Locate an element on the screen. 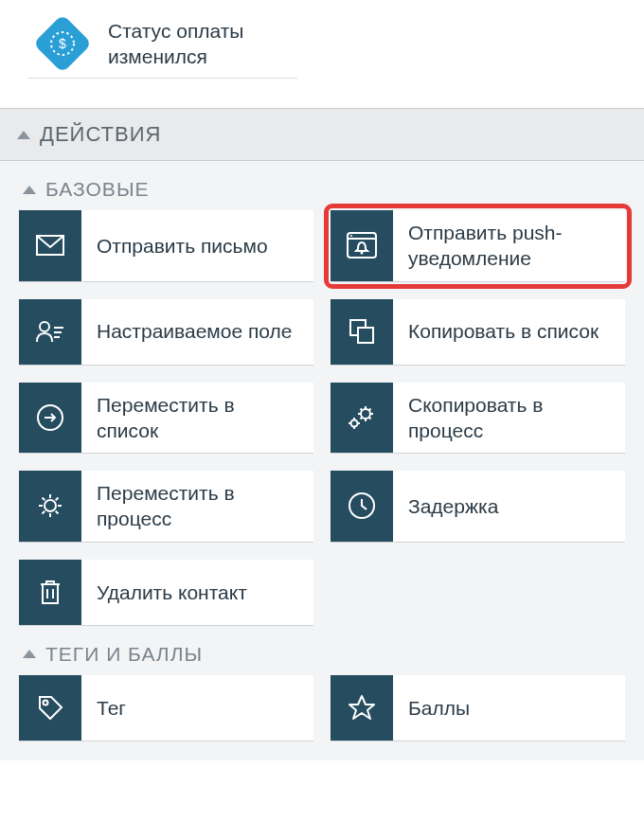 The image size is (644, 839). action-delete-contact: Удалить контакт is located at coordinates (167, 593).